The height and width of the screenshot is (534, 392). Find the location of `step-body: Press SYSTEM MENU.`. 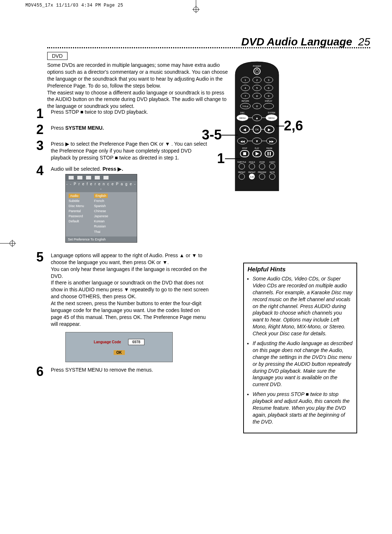

step-body: Press SYSTEM MENU. is located at coordinates (77, 130).